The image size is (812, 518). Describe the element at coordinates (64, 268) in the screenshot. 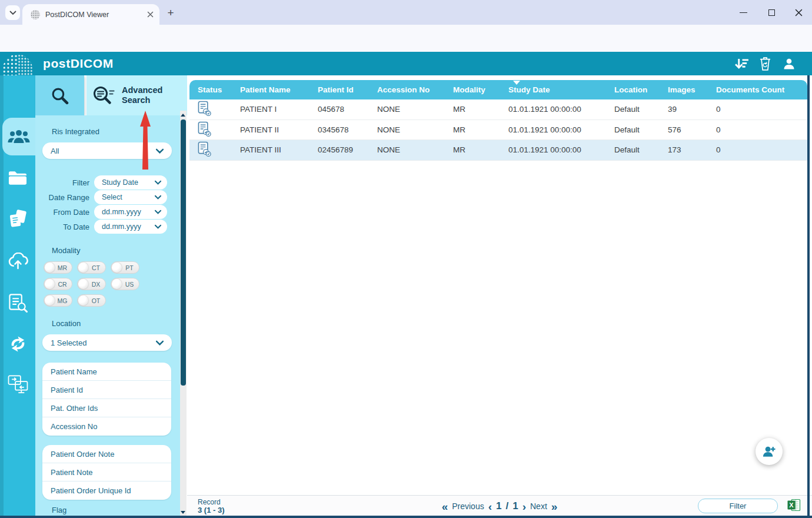

I see `modality-label-mr: MR` at that location.